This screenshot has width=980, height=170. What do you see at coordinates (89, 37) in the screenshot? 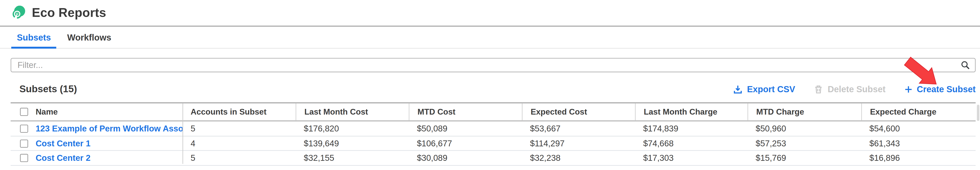
I see `tab-workflows: Workflows` at bounding box center [89, 37].